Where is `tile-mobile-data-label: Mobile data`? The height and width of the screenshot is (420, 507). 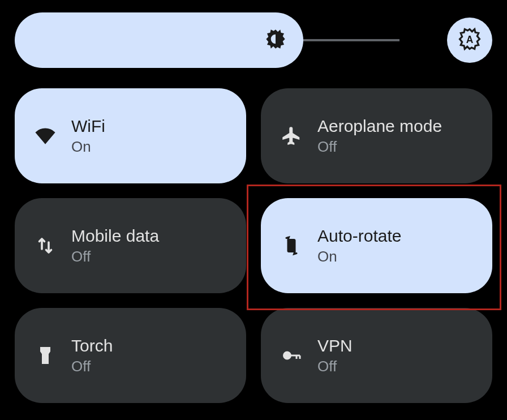 tile-mobile-data-label: Mobile data is located at coordinates (115, 236).